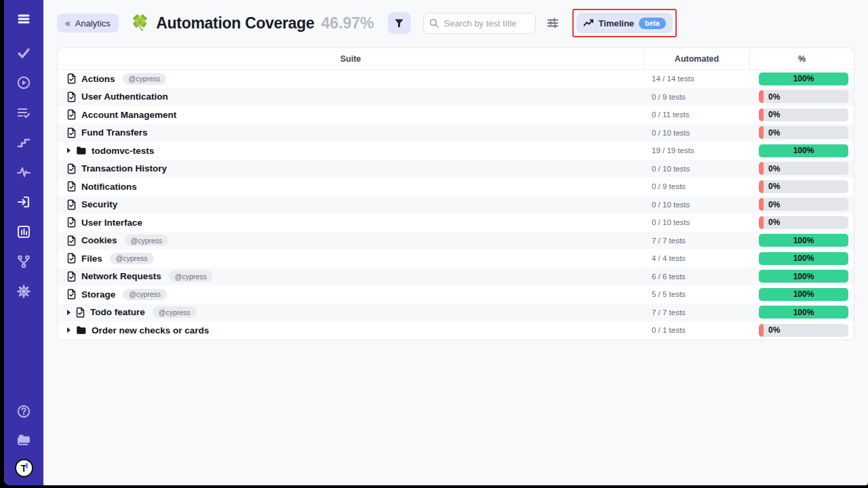  I want to click on table-row: Account Management 0 / 11 tests 0%, so click(456, 115).